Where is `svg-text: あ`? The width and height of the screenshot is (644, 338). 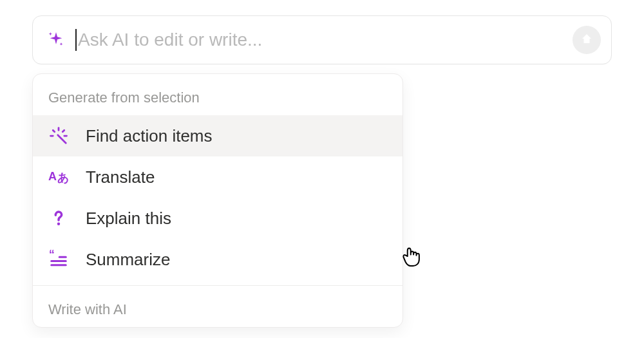 svg-text: あ is located at coordinates (63, 178).